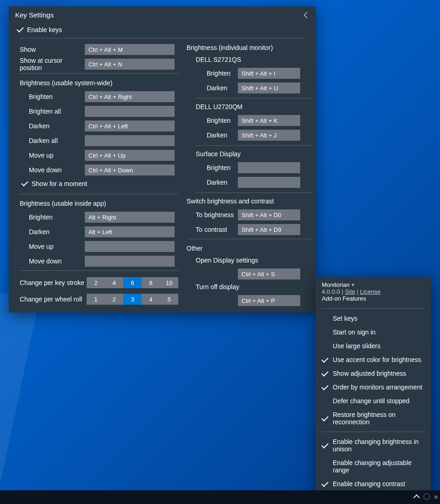 The height and width of the screenshot is (504, 440). I want to click on label: Move up, so click(57, 247).